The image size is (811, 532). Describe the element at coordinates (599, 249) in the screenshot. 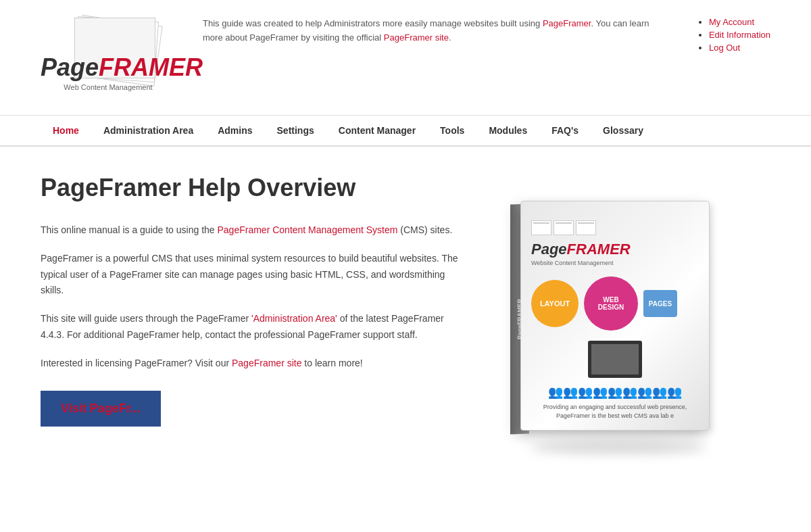

I see `box-logo-framer: FRAMER` at that location.